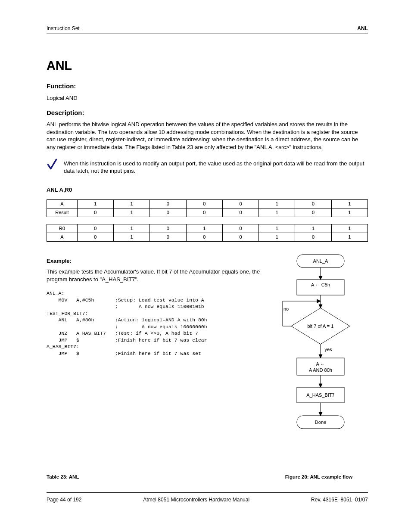 The height and width of the screenshot is (532, 411). Describe the element at coordinates (153, 261) in the screenshot. I see `example-heading: Example:` at that location.